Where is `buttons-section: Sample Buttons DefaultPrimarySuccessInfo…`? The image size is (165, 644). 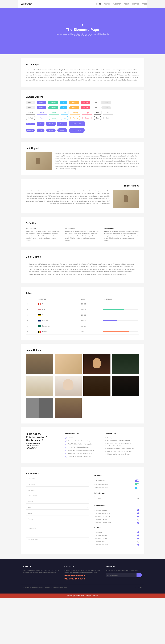 buttons-section: Sample Buttons DefaultPrimarySuccessInfo… is located at coordinates (83, 114).